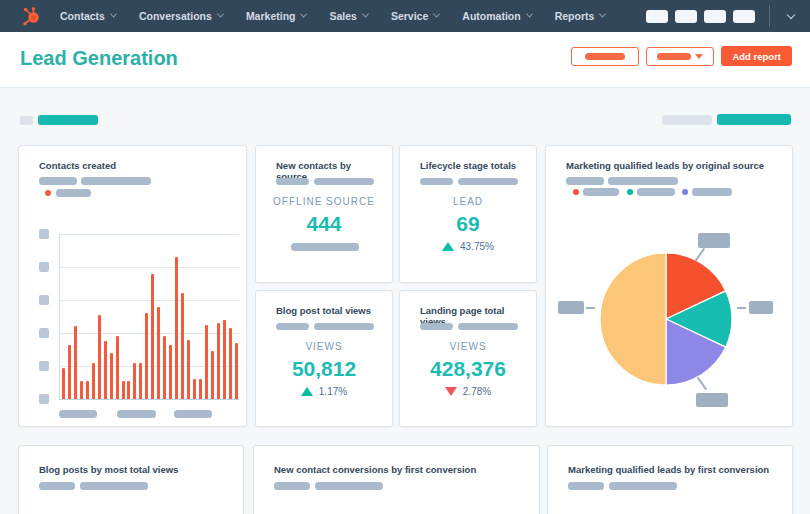 Image resolution: width=810 pixels, height=514 pixels. I want to click on legend-dot, so click(685, 192).